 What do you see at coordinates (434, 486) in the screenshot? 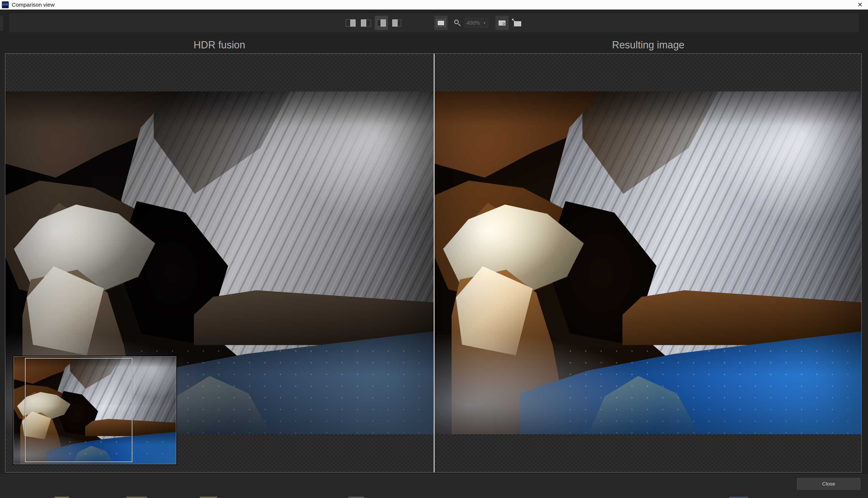
I see `footer-bar: Close` at bounding box center [434, 486].